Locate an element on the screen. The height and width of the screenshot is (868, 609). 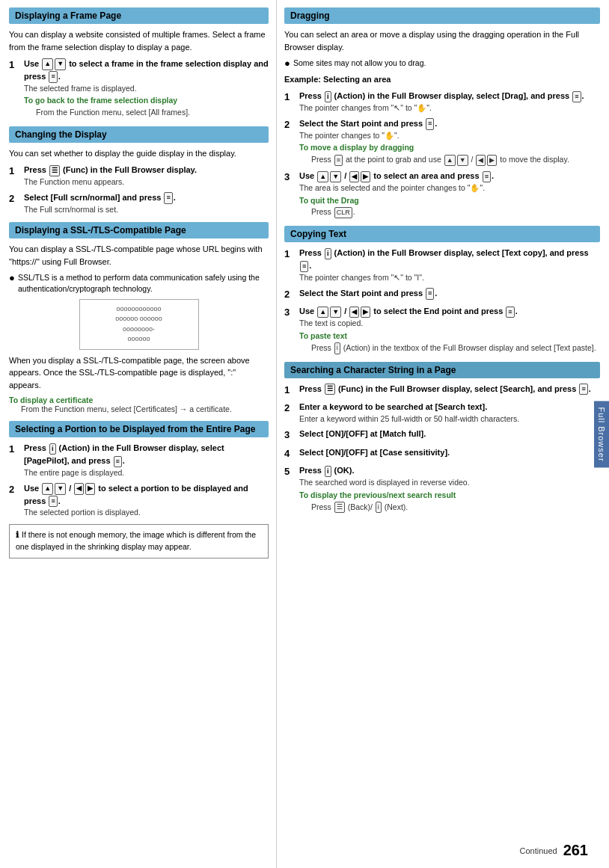
step-frame-1-main: Use ▲▼ to select a frame in the frame se… is located at coordinates (147, 70).